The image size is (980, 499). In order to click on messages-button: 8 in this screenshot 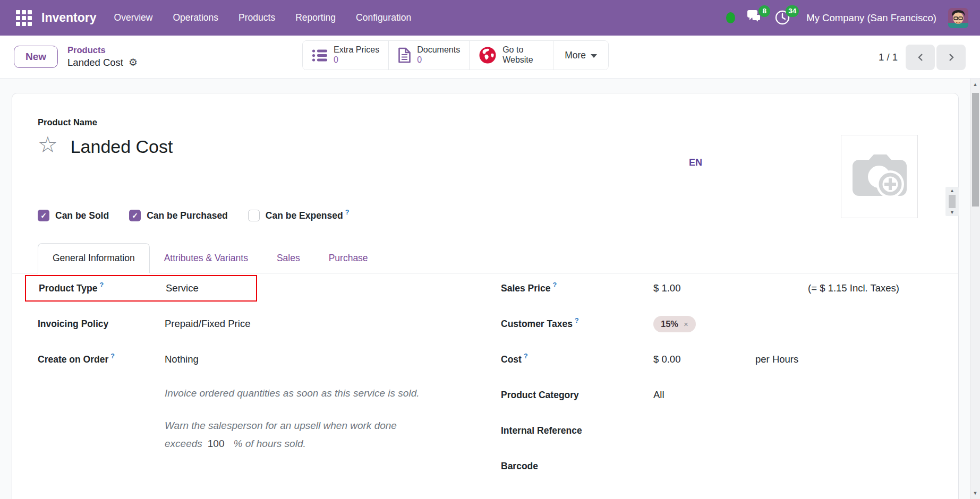, I will do `click(755, 18)`.